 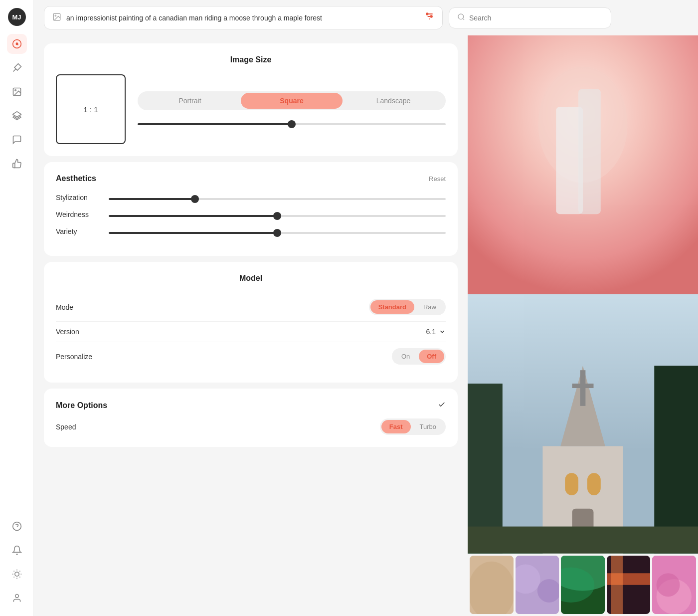 I want to click on image-size-card: Image Size 1 : 1 Portrait Square Landsca…, so click(x=251, y=100).